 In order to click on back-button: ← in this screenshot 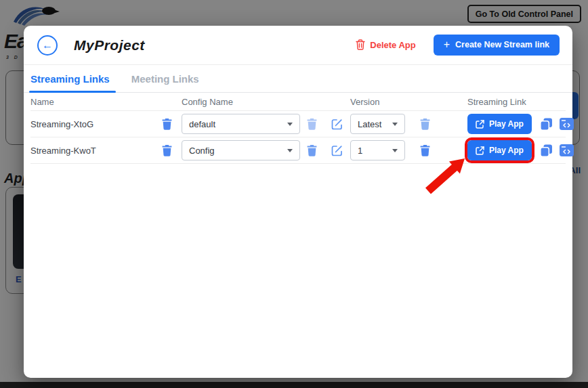, I will do `click(47, 45)`.